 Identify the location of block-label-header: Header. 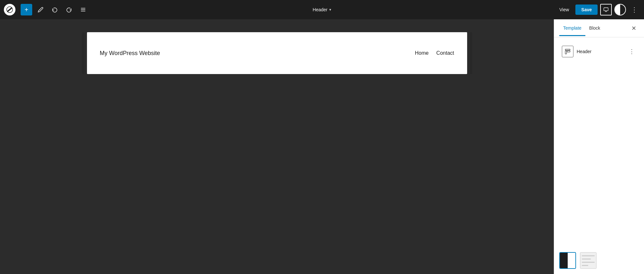
(584, 52).